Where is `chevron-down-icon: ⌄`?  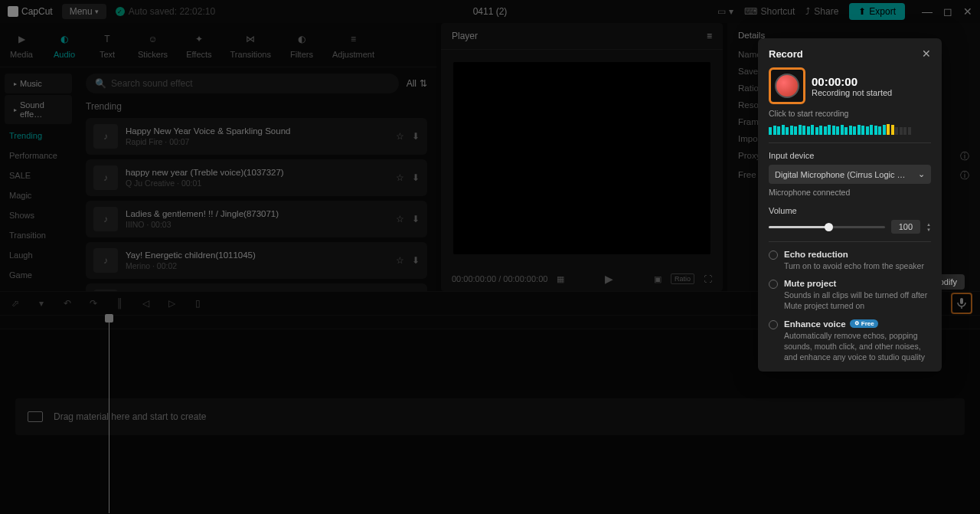
chevron-down-icon: ⌄ is located at coordinates (922, 175).